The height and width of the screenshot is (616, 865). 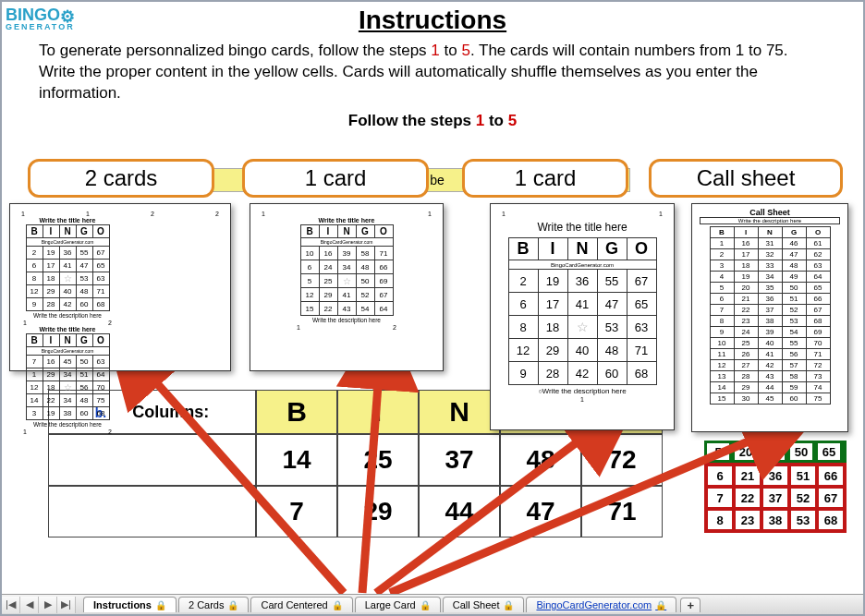 What do you see at coordinates (297, 512) in the screenshot?
I see `number-cell: 7` at bounding box center [297, 512].